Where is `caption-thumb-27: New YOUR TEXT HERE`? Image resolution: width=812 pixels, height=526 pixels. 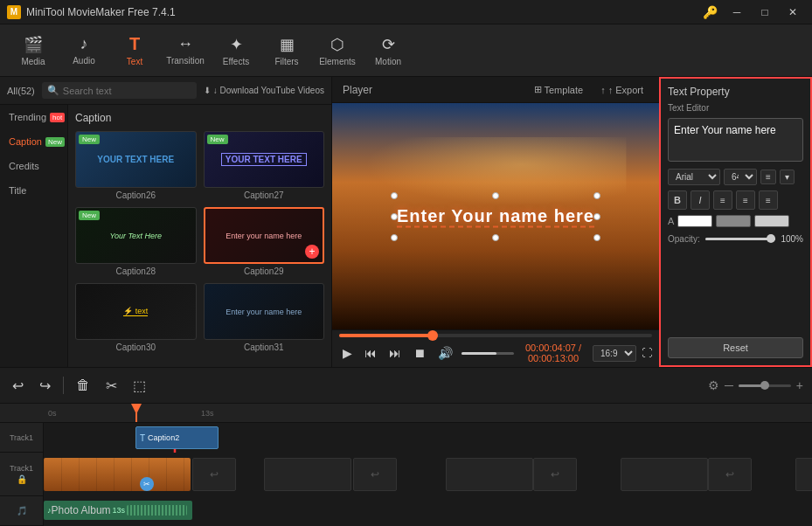
caption-thumb-27: New YOUR TEXT HERE is located at coordinates (264, 159).